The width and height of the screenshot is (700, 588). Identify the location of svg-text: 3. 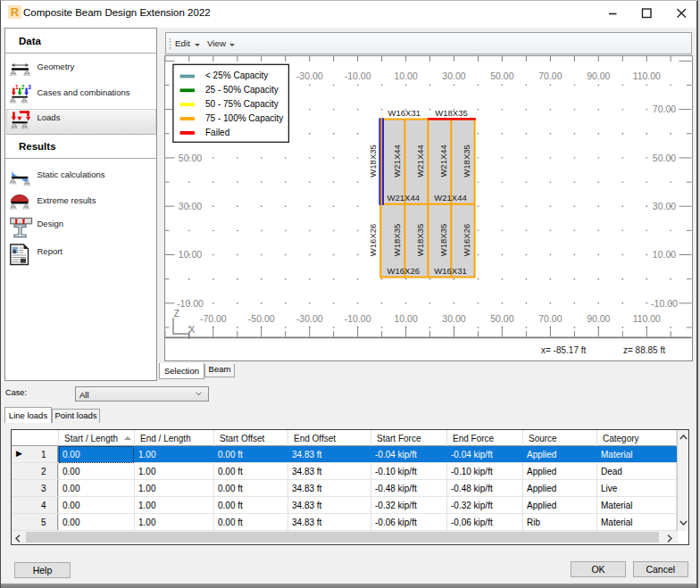
(29, 87).